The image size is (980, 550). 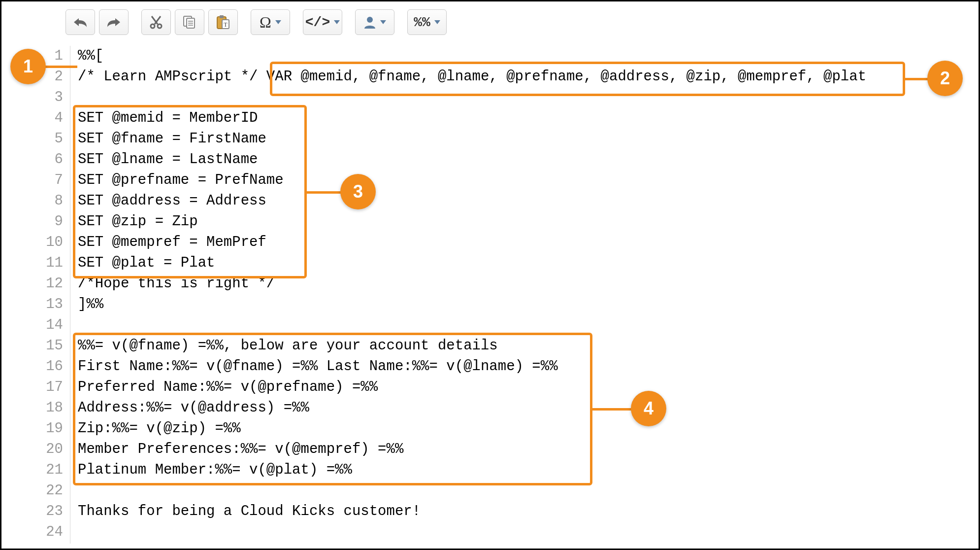 I want to click on line-number: 4, so click(x=47, y=118).